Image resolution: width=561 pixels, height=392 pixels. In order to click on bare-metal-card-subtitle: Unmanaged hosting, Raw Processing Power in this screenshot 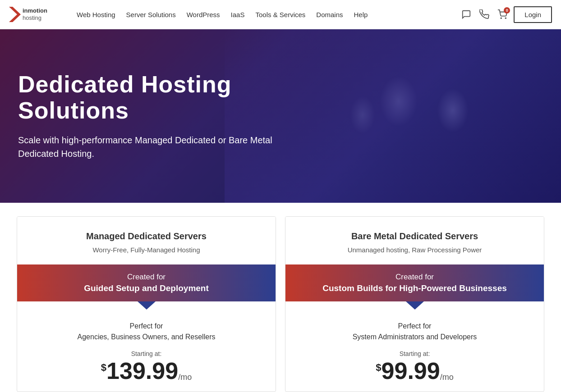, I will do `click(415, 250)`.